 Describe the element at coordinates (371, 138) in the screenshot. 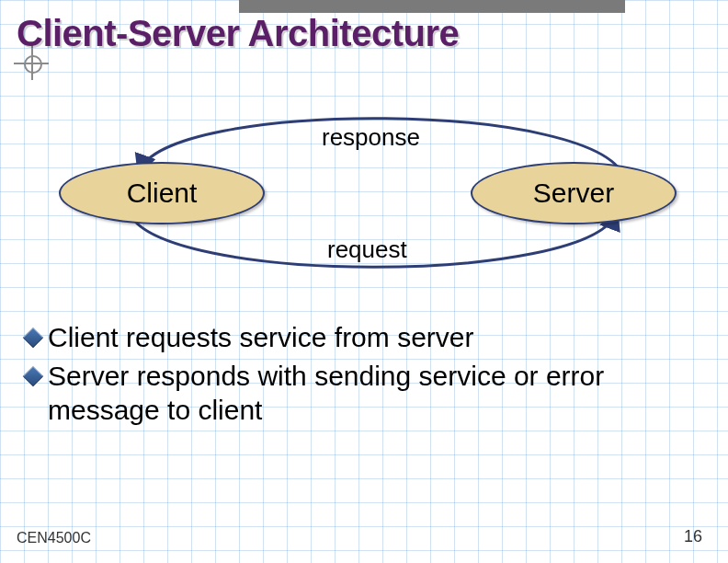

I see `response-label: response` at that location.